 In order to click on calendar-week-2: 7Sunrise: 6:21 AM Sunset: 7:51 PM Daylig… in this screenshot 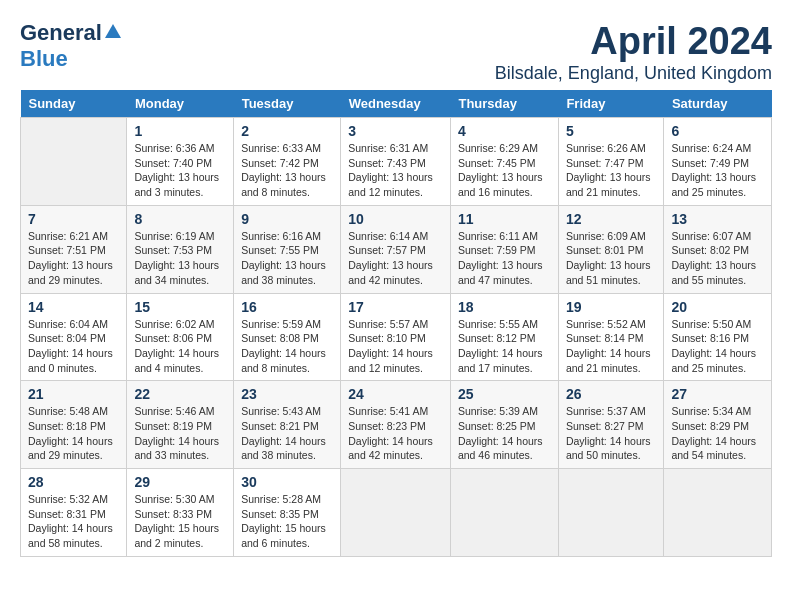, I will do `click(396, 249)`.